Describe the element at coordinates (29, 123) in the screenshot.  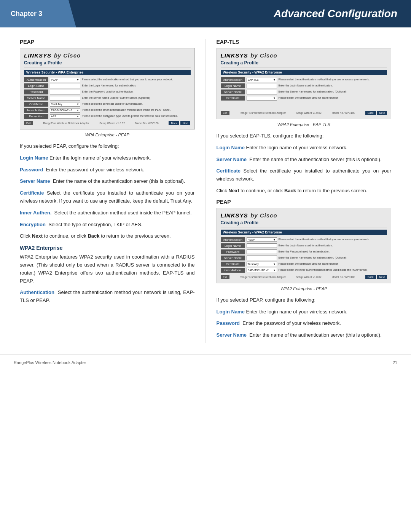
I see `exit-btn: Exit` at that location.